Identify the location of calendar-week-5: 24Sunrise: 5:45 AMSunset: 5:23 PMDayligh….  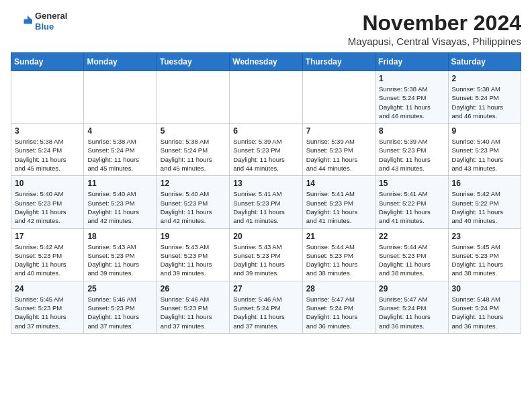
(266, 307).